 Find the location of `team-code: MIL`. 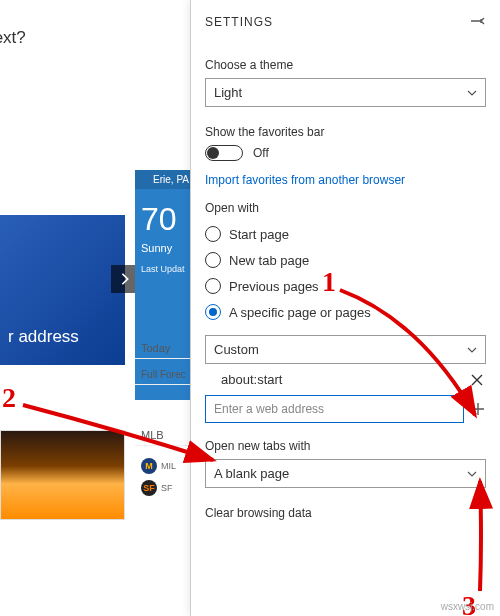

team-code: MIL is located at coordinates (168, 466).